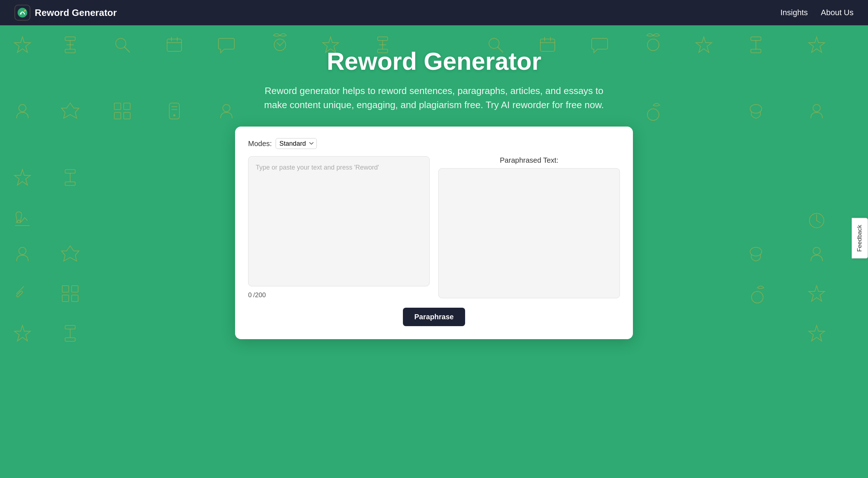  Describe the element at coordinates (529, 161) in the screenshot. I see `output-label: Paraphrased Text:` at that location.